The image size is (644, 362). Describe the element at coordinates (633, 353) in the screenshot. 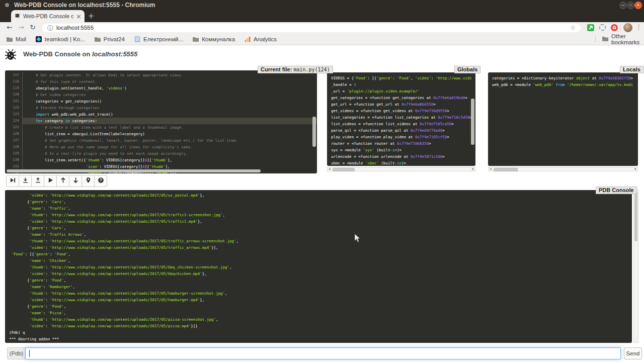

I see `send-button: Send` at that location.